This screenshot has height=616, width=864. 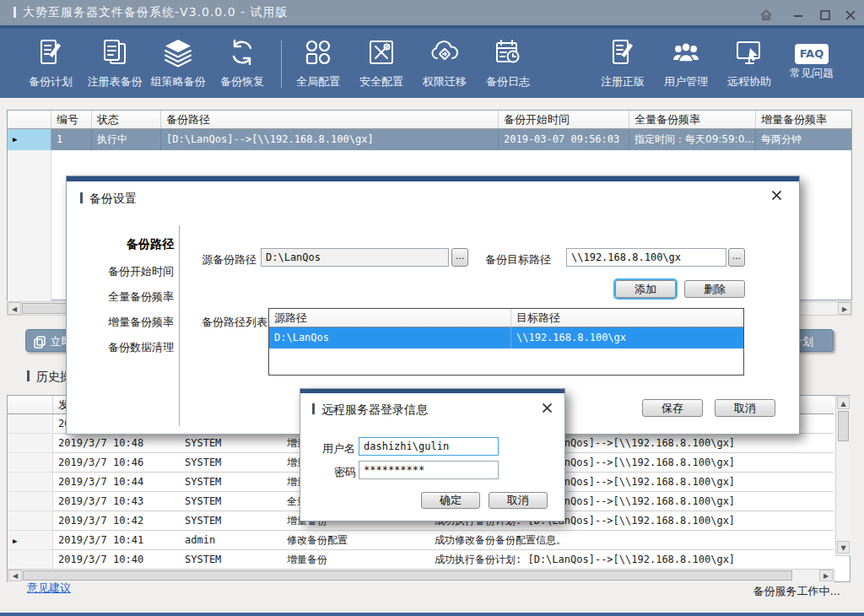 I want to click on toolbar-button-backup-plan: 备份计划, so click(x=51, y=62).